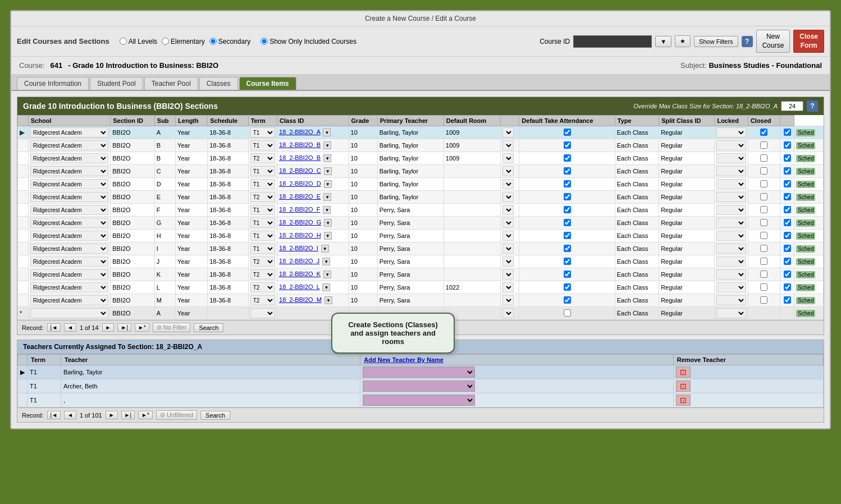 The width and height of the screenshot is (841, 504). What do you see at coordinates (300, 209) in the screenshot?
I see `class-id-link: 18_2-BBI2O_F` at bounding box center [300, 209].